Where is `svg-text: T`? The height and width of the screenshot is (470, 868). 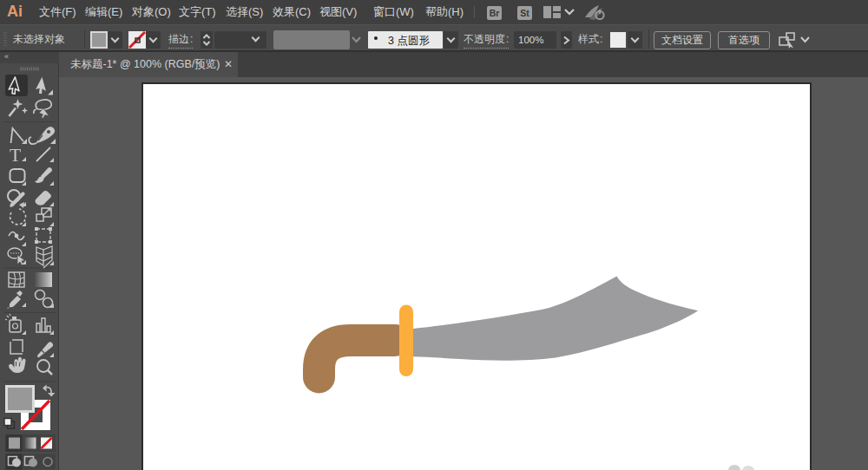
svg-text: T is located at coordinates (16, 155).